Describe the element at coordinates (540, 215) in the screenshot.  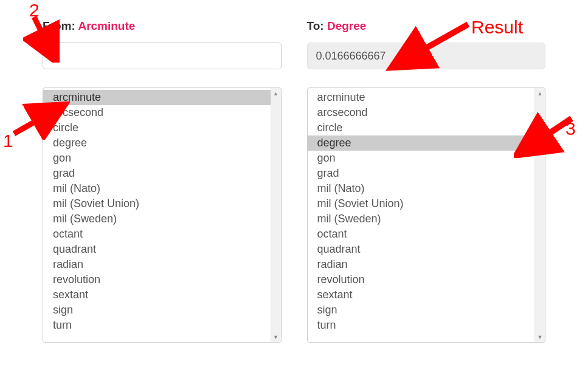
I see `to-scrollbar: ▲ ▼` at that location.